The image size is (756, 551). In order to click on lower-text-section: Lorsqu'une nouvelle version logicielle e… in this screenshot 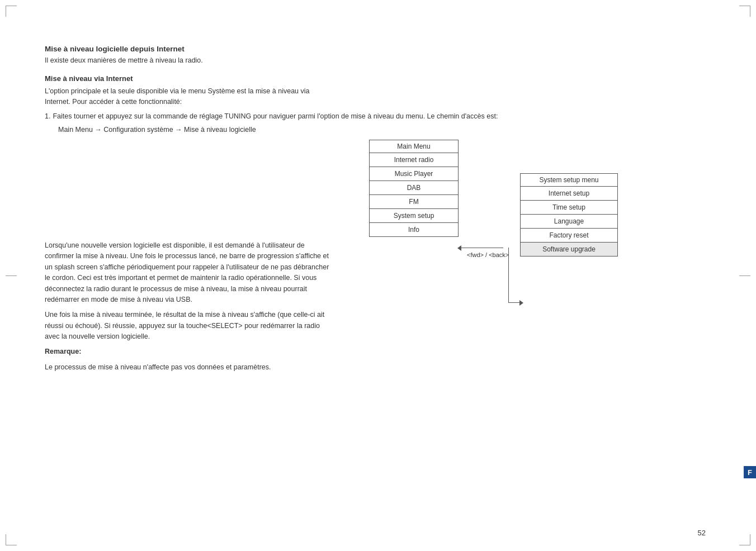, I will do `click(190, 308)`.